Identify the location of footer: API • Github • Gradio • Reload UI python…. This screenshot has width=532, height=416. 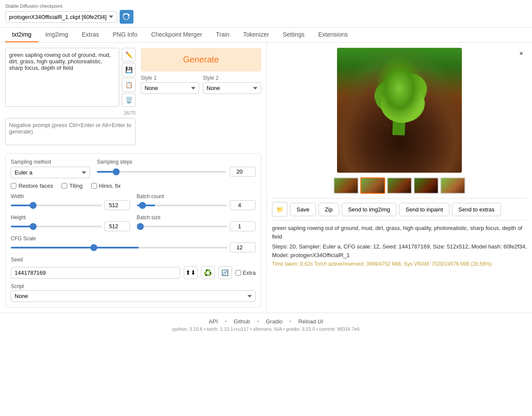
(266, 325).